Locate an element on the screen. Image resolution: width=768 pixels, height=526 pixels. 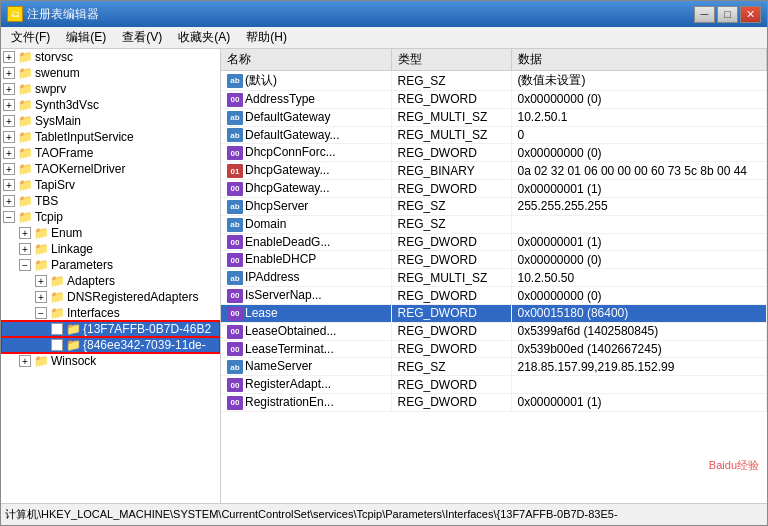
tree-item: +📁{13F7AFFB-0B7D-46B2 is located at coordinates (110, 329).